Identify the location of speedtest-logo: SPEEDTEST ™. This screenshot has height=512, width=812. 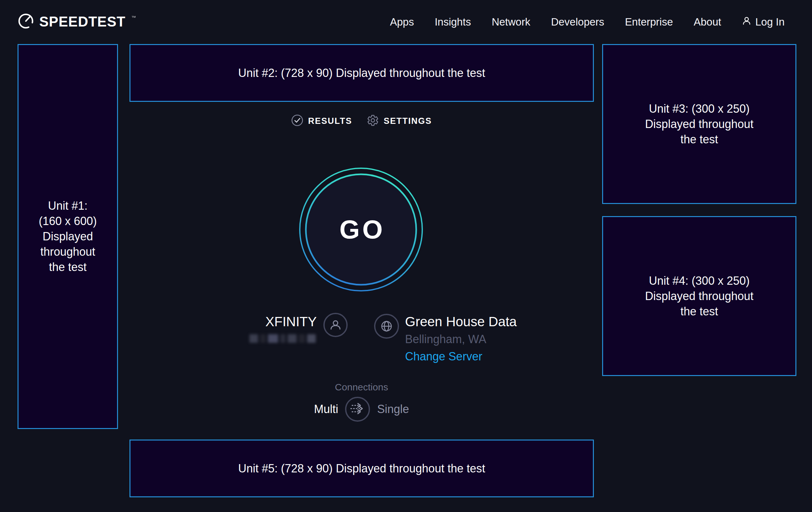
(77, 22).